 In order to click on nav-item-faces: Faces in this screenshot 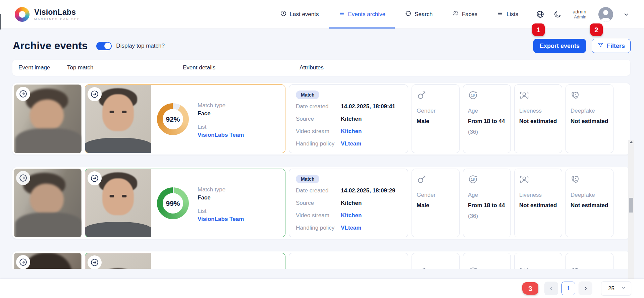, I will do `click(465, 14)`.